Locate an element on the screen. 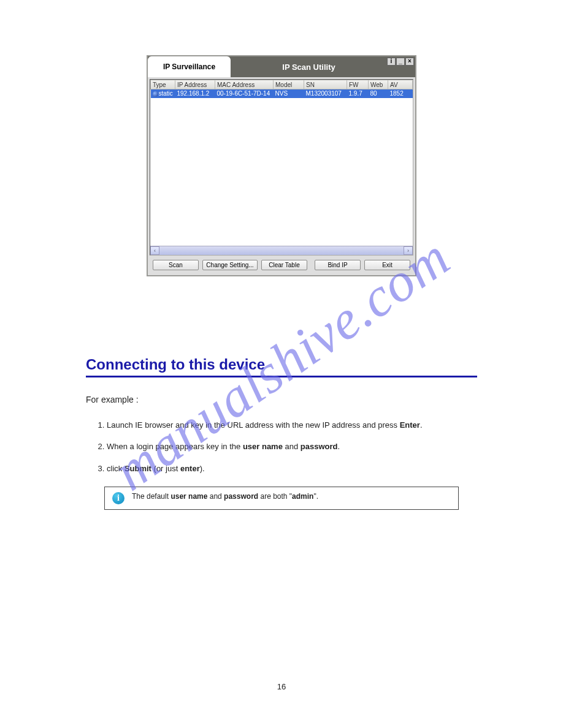  note-end: ". is located at coordinates (316, 496).